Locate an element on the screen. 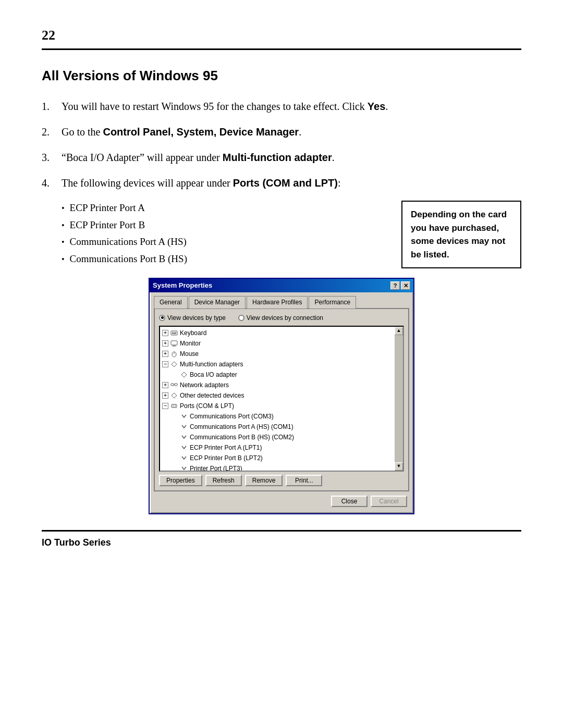 Image resolution: width=563 pixels, height=728 pixels. tree-item-lpt3: Printer Port (LPT3) is located at coordinates (277, 467).